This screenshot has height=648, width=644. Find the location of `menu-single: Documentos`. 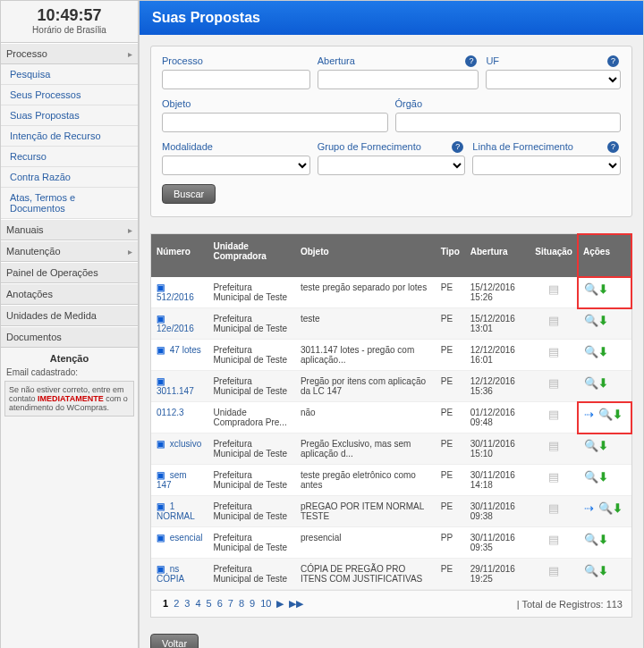

menu-single: Documentos is located at coordinates (70, 337).